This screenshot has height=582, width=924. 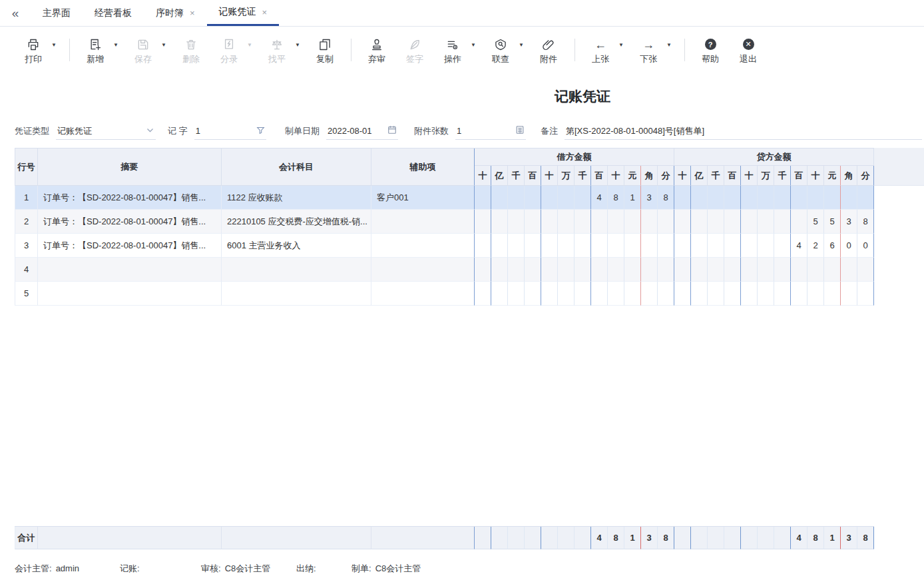 I want to click on chevron-down-icon, so click(x=150, y=131).